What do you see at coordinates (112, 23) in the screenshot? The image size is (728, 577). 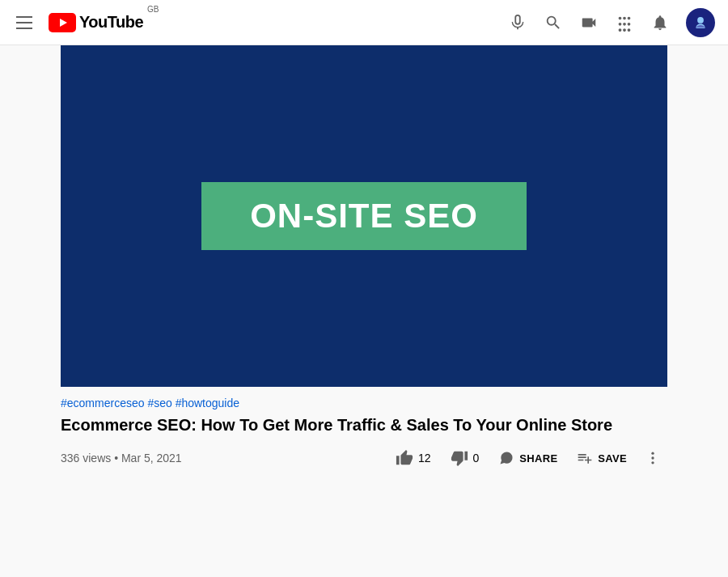 I see `youtube-text: YouTube` at bounding box center [112, 23].